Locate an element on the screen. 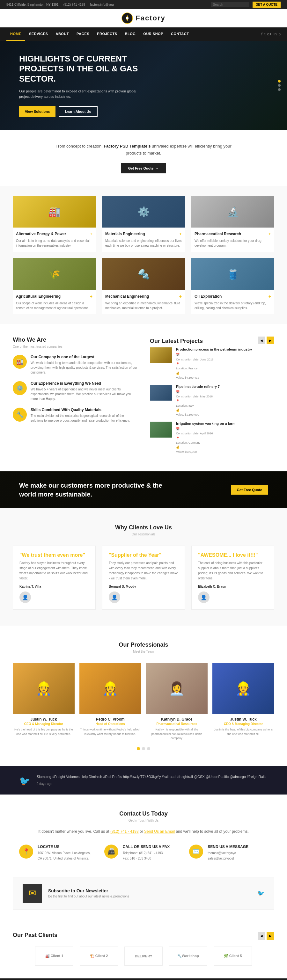 Image resolution: width=287 pixels, height=980 pixels. nav-projects: PROJECTS is located at coordinates (107, 34).